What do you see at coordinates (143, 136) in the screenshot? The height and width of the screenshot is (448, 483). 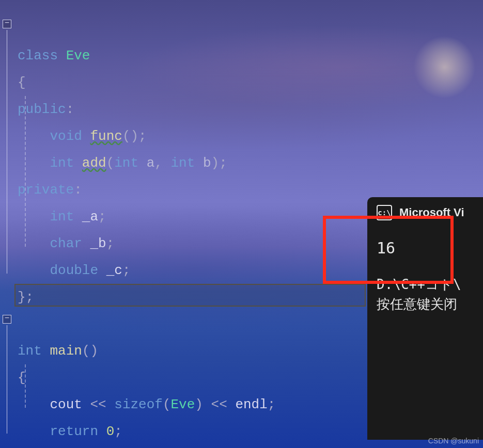 I see `semi-func: ;` at bounding box center [143, 136].